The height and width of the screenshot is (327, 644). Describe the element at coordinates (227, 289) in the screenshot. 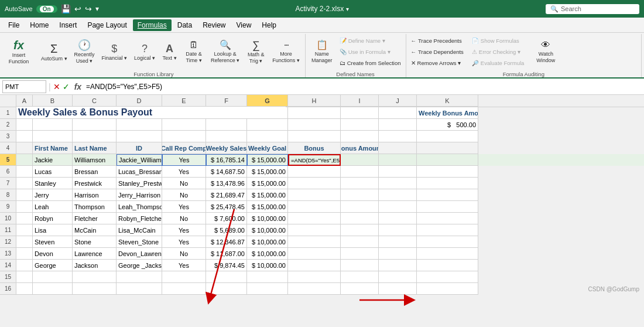

I see `cell-f16` at that location.